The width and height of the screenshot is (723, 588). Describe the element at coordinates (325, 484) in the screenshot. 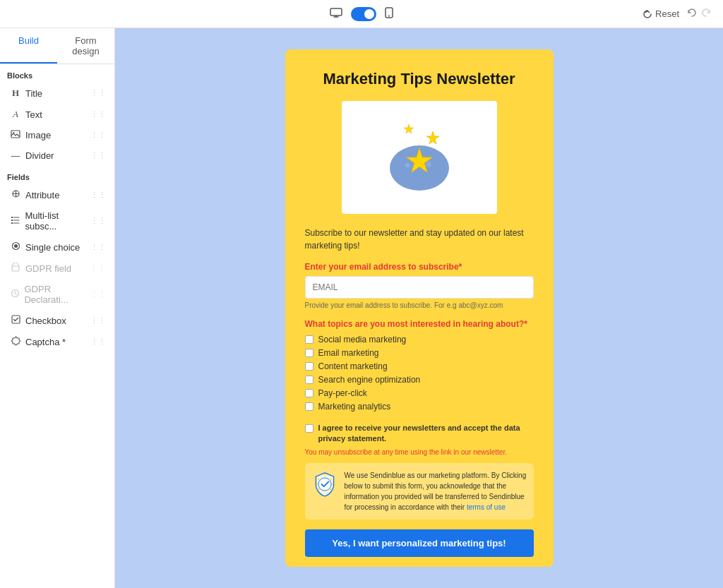

I see `brevo-shield-icon` at that location.